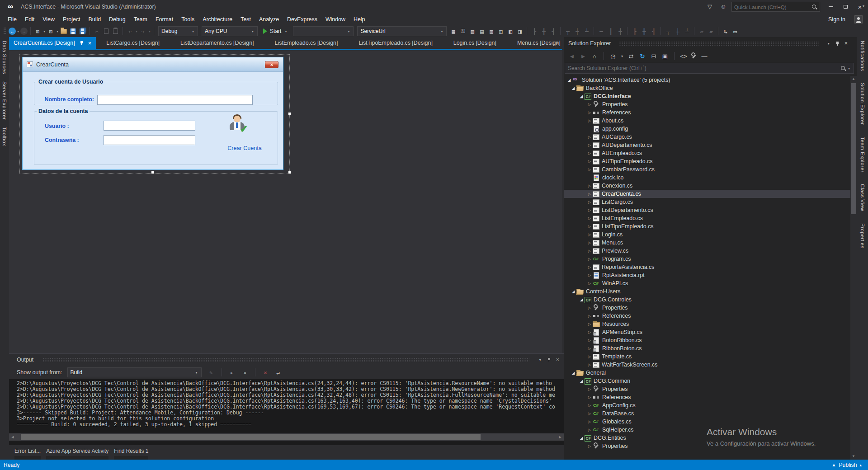 Image resolution: width=868 pixels, height=470 pixels. Describe the element at coordinates (245, 372) in the screenshot. I see `next-message-icon: ↠` at that location.